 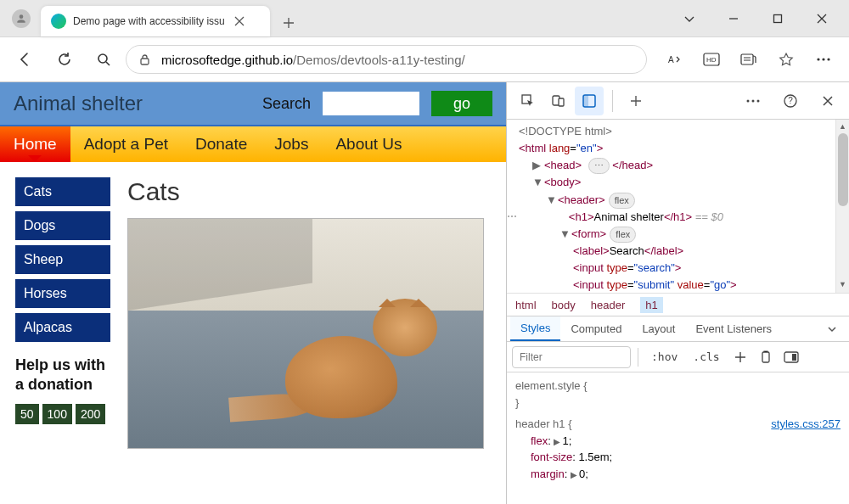 I want to click on device-emulation-button, so click(x=559, y=101).